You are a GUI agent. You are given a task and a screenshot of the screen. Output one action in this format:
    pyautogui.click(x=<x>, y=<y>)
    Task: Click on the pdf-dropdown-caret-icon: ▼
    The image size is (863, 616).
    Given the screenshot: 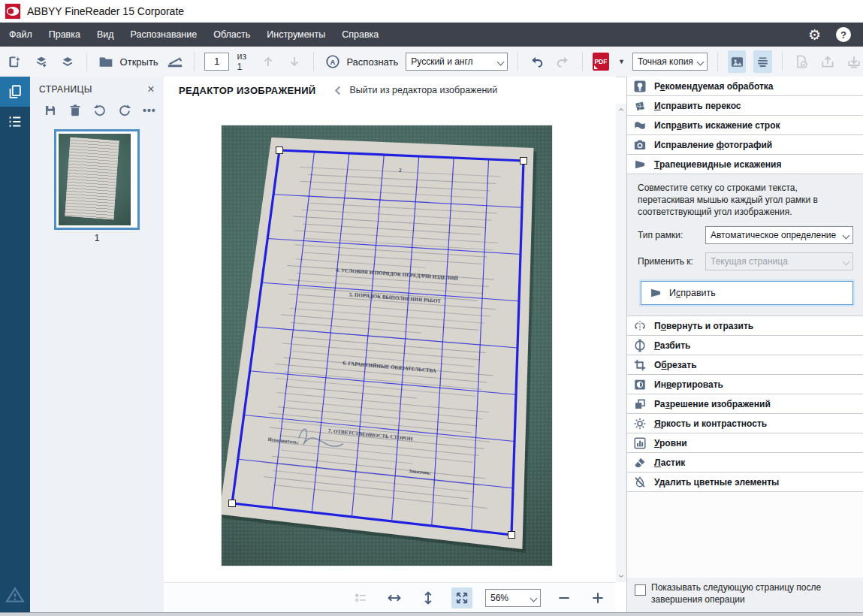 What is the action you would take?
    pyautogui.click(x=622, y=62)
    